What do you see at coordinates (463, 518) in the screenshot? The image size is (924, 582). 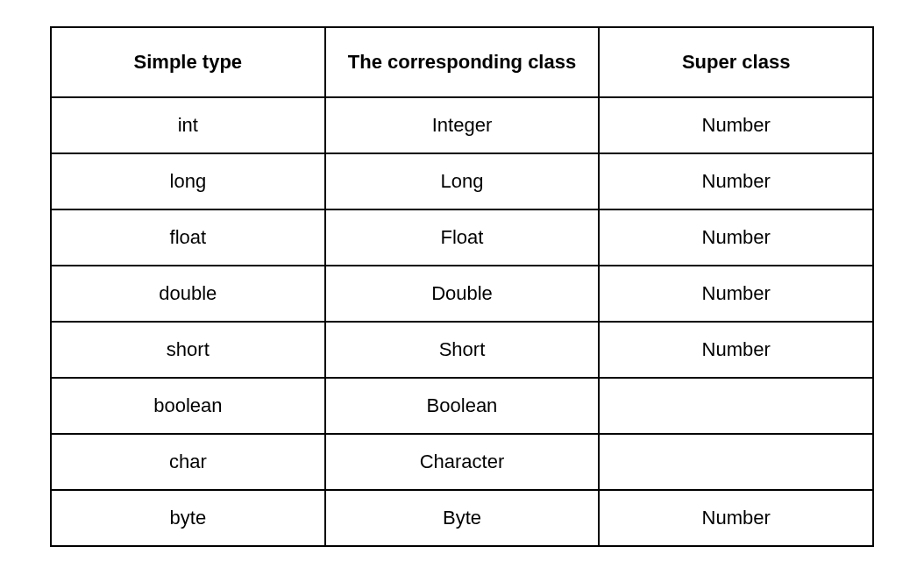 I see `cell-corresponding-class: Byte` at bounding box center [463, 518].